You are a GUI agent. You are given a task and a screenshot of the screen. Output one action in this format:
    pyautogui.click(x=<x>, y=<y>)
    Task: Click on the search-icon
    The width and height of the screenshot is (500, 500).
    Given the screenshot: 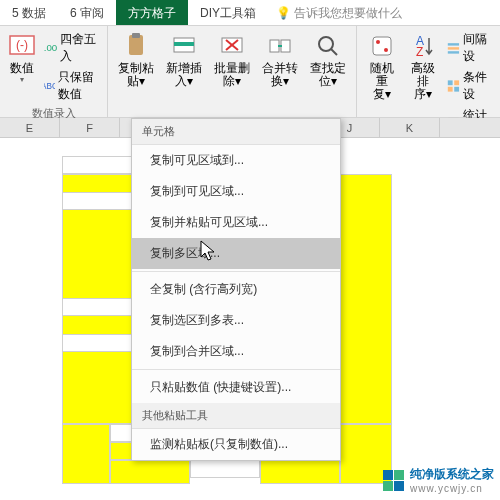 What is the action you would take?
    pyautogui.click(x=328, y=46)
    